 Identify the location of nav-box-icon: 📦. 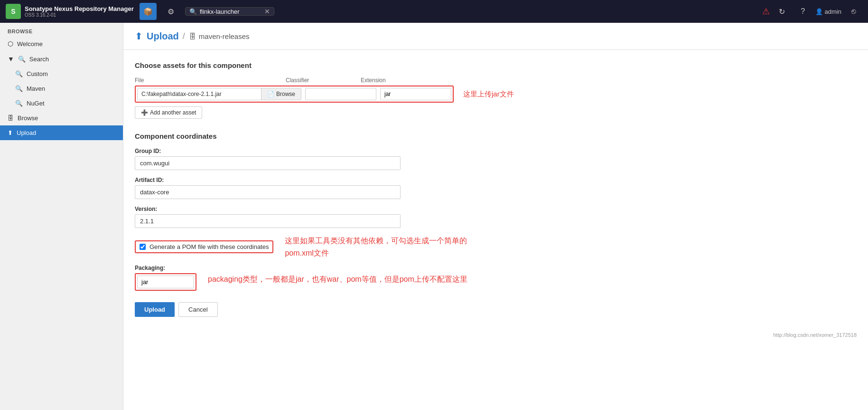
(148, 11).